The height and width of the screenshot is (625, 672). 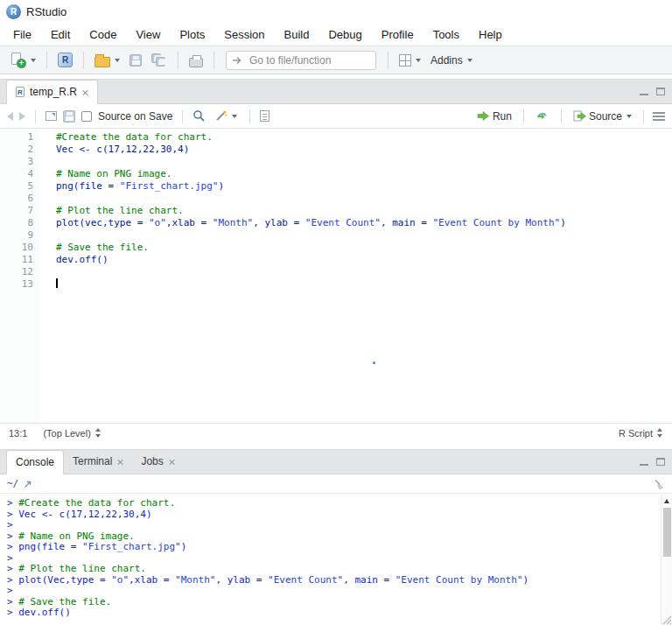 I want to click on scrollbar-thumb, so click(x=667, y=532).